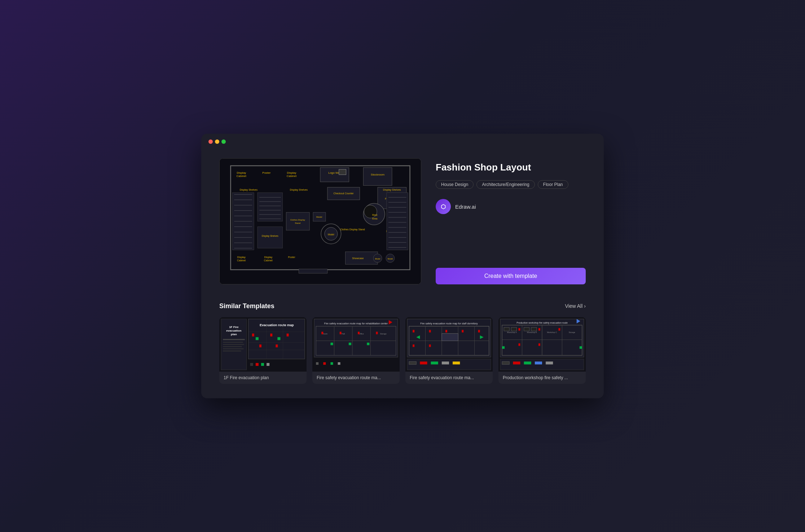 Image resolution: width=805 pixels, height=532 pixels. I want to click on template-label-1: 1F Fire evacuation plan, so click(263, 378).